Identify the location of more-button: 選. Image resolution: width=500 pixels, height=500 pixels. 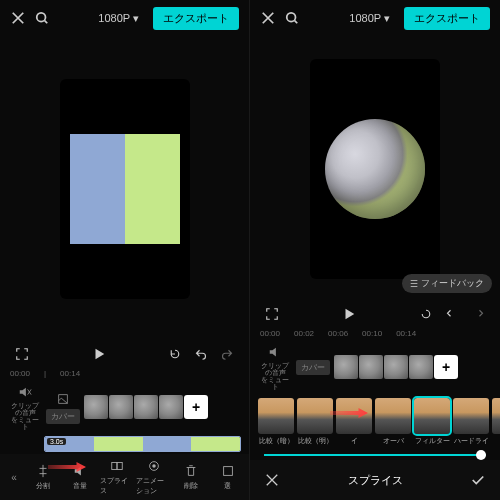
(228, 477).